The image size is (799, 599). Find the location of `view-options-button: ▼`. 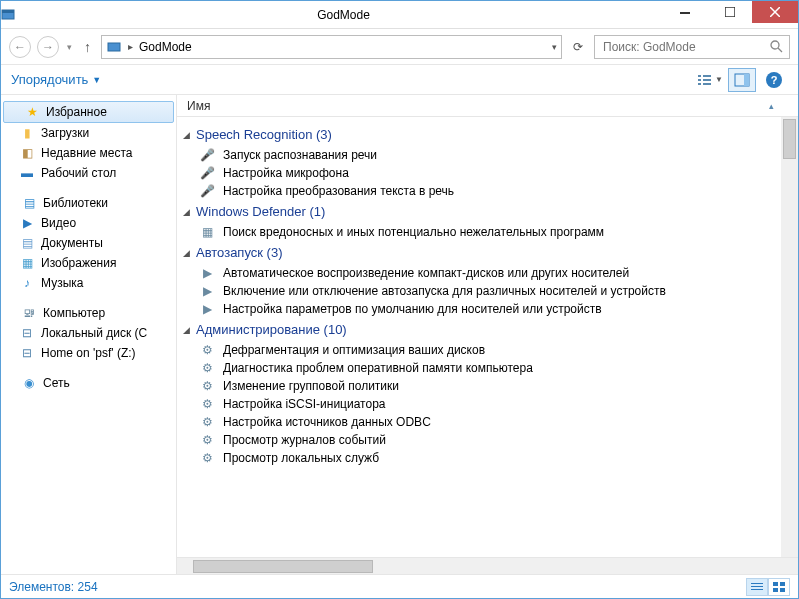

view-options-button: ▼ is located at coordinates (710, 80).